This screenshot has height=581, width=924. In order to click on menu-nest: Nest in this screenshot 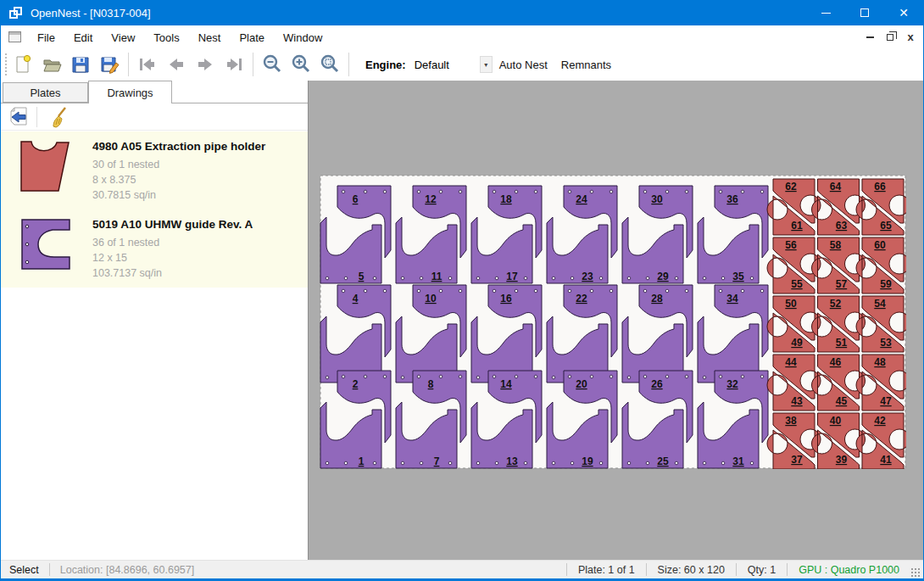, I will do `click(210, 37)`.